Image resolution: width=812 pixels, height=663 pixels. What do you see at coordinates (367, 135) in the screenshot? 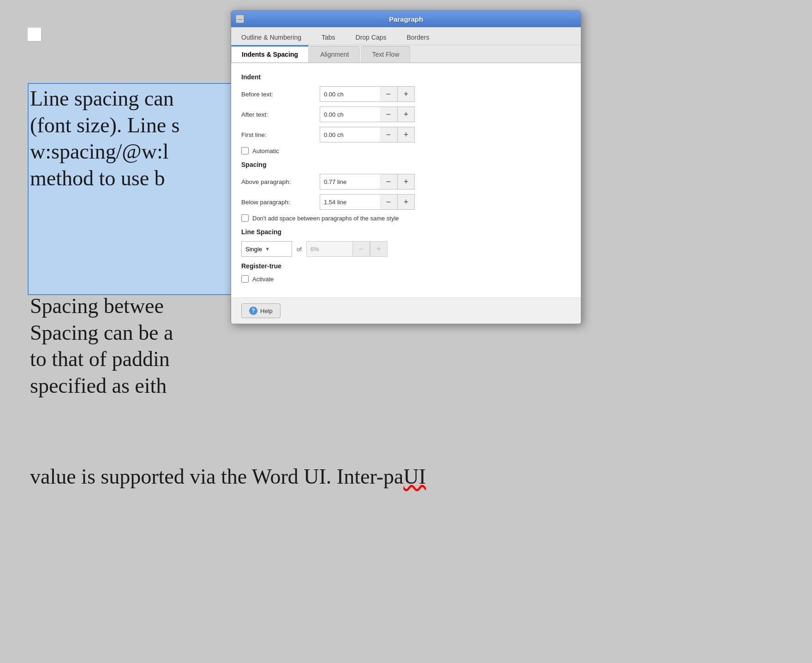
I see `first-line-spinner: − +` at bounding box center [367, 135].